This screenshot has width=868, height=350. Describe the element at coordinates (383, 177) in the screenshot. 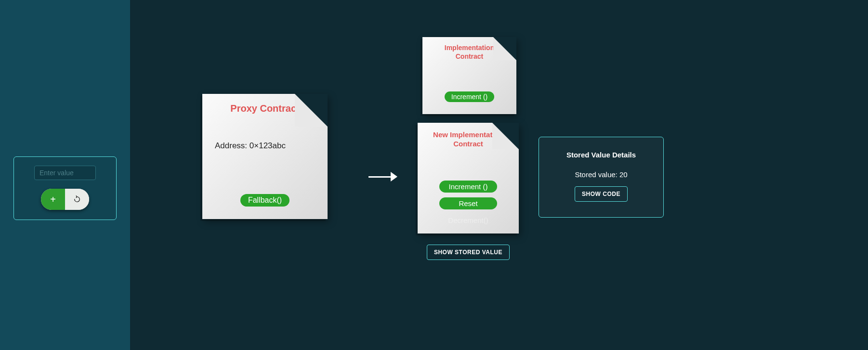

I see `delegate-arrow` at that location.